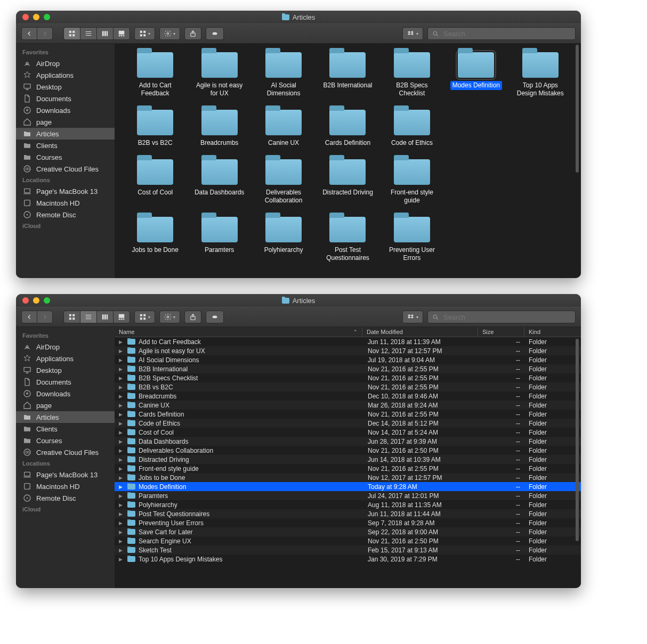 The width and height of the screenshot is (647, 644). Describe the element at coordinates (284, 239) in the screenshot. I see `folder-item: Polyhierarchy` at that location.